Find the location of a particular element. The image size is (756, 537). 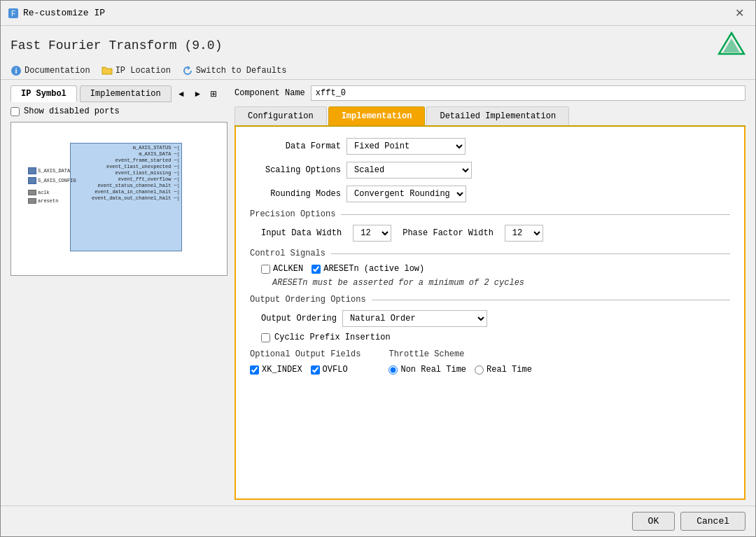

data-format-select: Fixed Point Floating Point is located at coordinates (406, 146).